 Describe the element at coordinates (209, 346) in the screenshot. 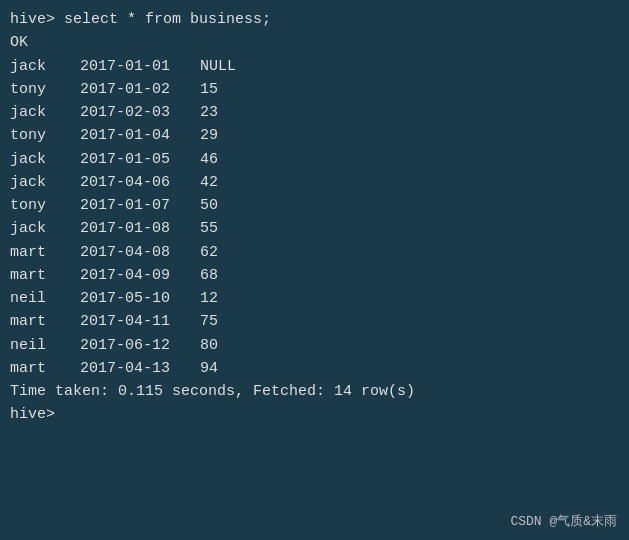

I see `row-value: 80` at that location.